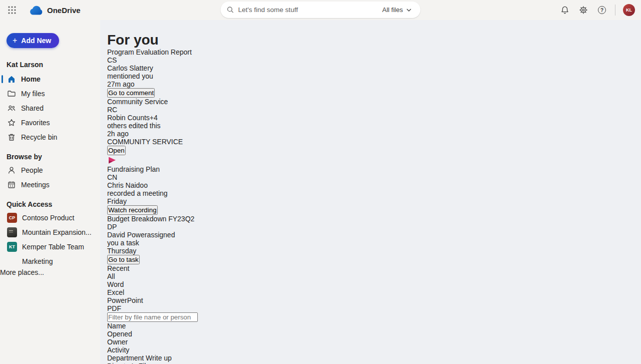  What do you see at coordinates (50, 272) in the screenshot?
I see `more-places-link: More places...` at bounding box center [50, 272].